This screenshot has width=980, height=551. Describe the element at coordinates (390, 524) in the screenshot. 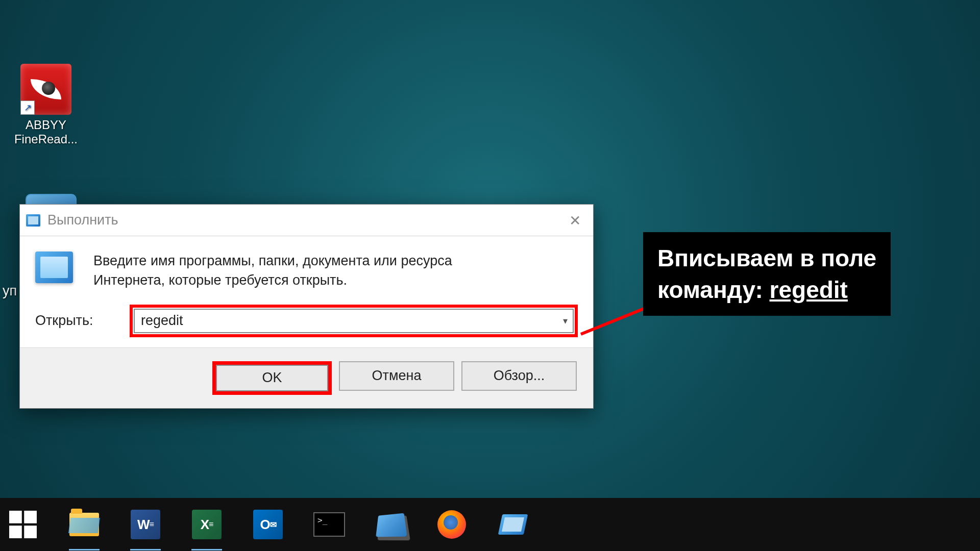

I see `taskbar-item-3dfolder` at that location.